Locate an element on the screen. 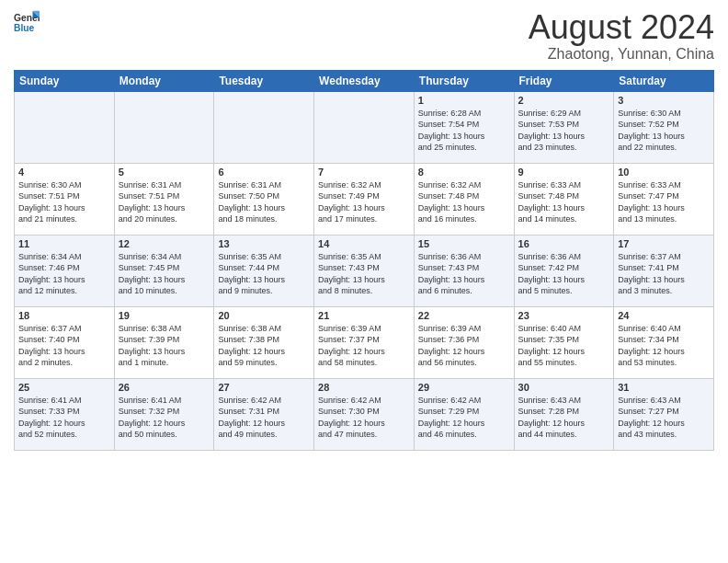  day-info: Sunrise: 6:40 AM Sunset: 7:34 PM Dayligh… is located at coordinates (664, 346).